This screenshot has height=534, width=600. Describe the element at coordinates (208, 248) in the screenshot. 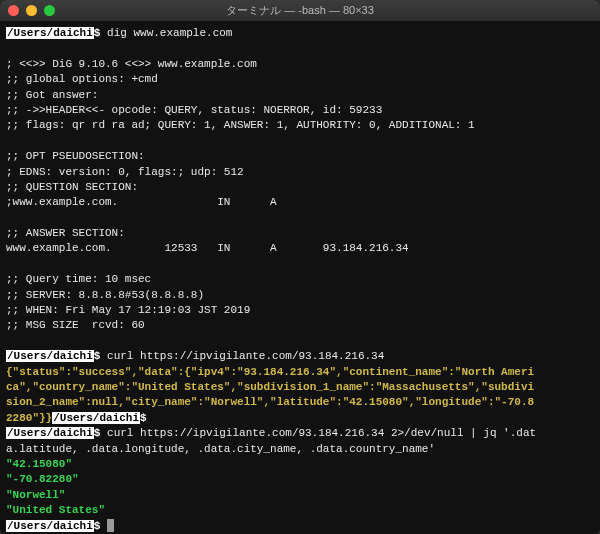

I see `dig-output-line: www.example.com. 12533 IN A 93.184.216.3…` at that location.